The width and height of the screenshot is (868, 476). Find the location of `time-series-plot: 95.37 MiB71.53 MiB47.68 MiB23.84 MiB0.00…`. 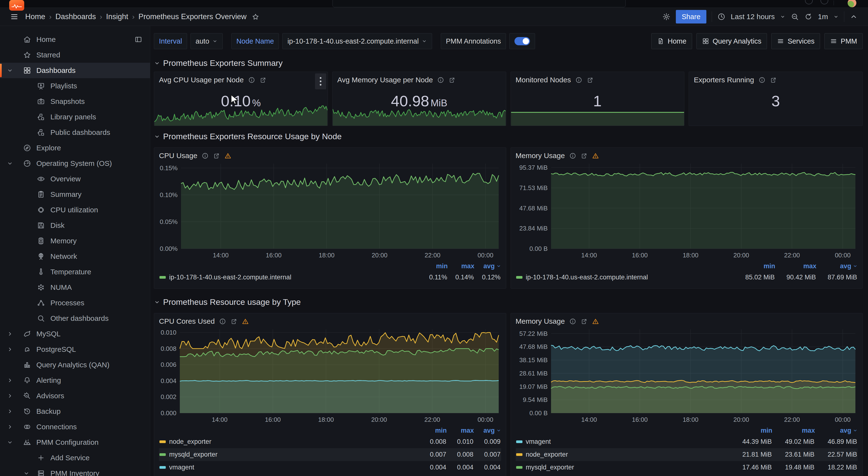

time-series-plot: 95.37 MiB71.53 MiB47.68 MiB23.84 MiB0.00… is located at coordinates (687, 211).